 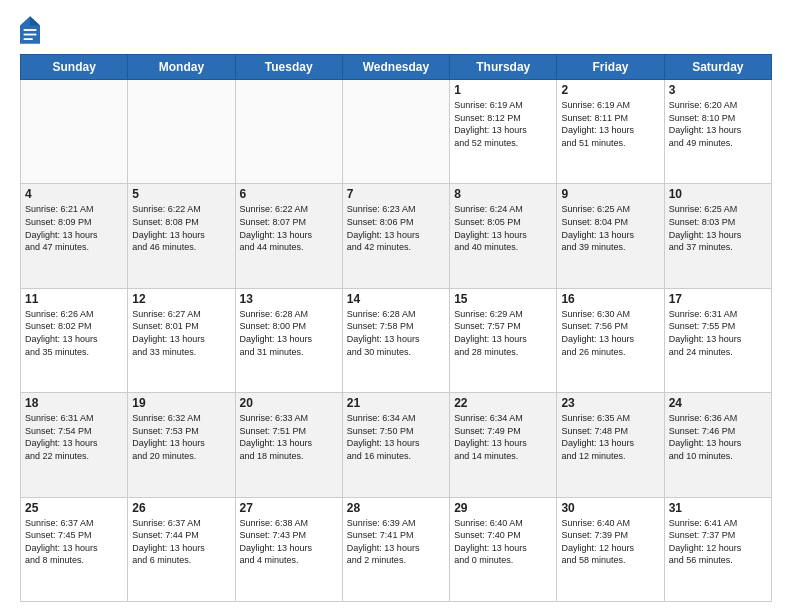 I want to click on header, so click(x=396, y=30).